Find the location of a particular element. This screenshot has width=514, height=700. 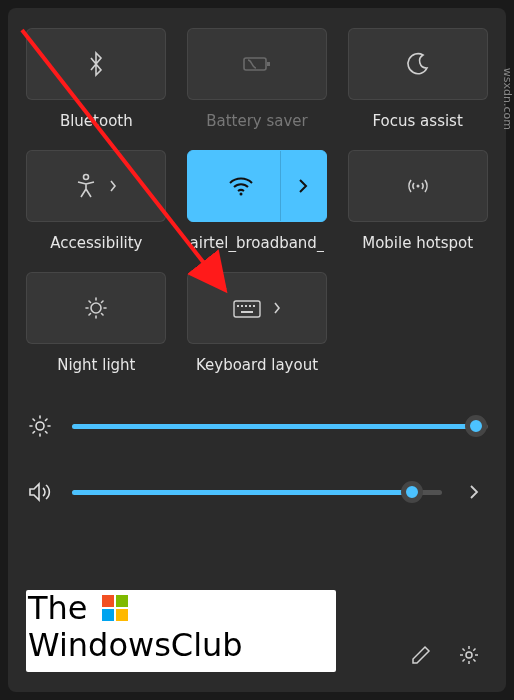

keyboard-icon is located at coordinates (257, 308).